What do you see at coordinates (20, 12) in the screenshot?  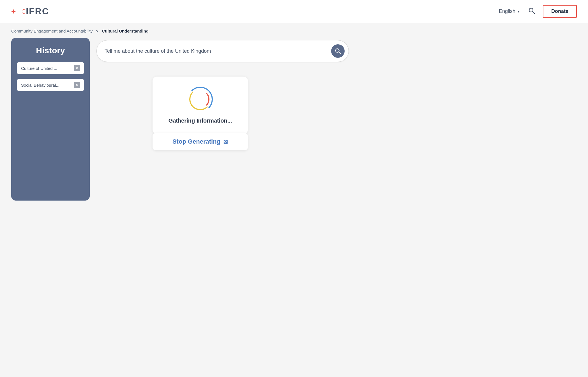 I see `crescent-icon` at bounding box center [20, 12].